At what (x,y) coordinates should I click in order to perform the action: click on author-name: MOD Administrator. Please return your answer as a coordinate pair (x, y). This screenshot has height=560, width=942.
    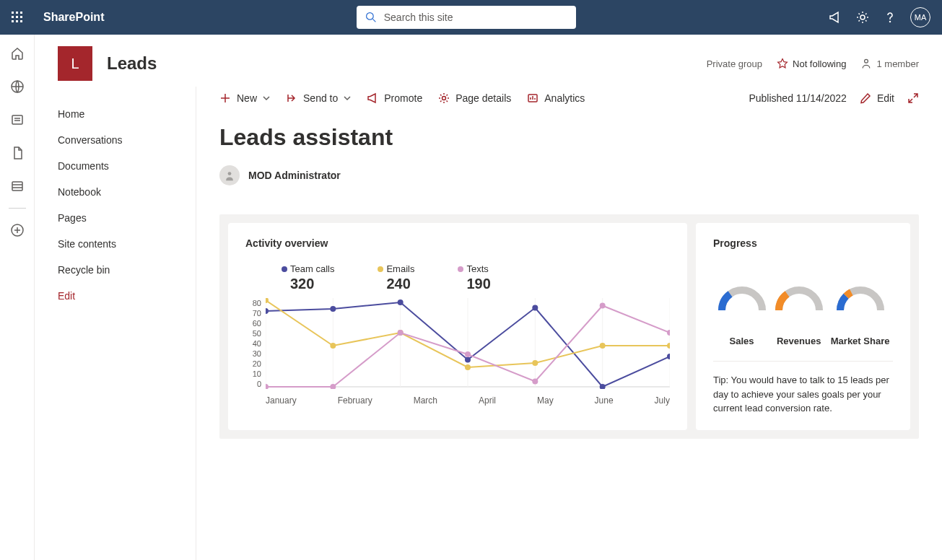
    Looking at the image, I should click on (295, 175).